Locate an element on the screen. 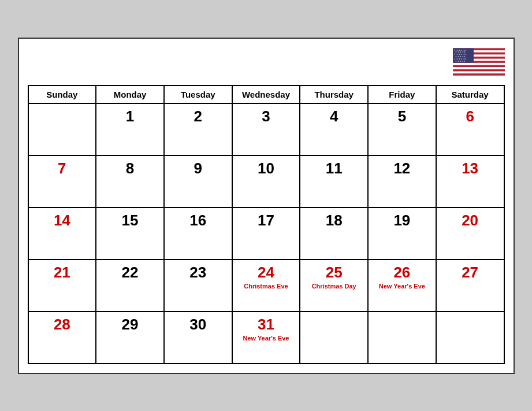 The image size is (532, 411). week-row-5: 28293031New Year's Eve is located at coordinates (266, 338).